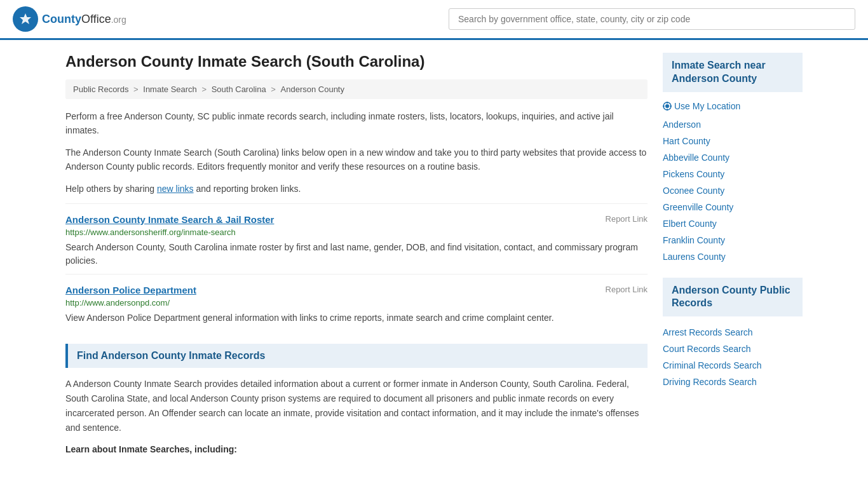 The image size is (868, 488). I want to click on breadcrumb-anderson-county: Anderson County, so click(313, 89).